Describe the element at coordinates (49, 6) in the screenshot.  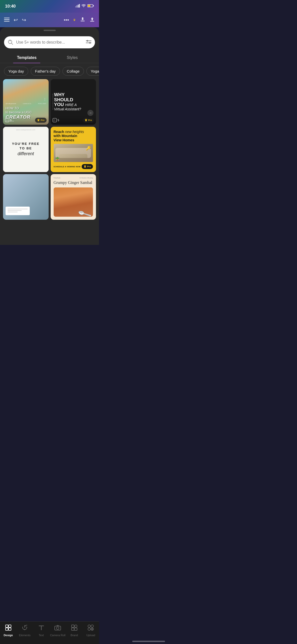
I see `status-bar: 10:40` at that location.